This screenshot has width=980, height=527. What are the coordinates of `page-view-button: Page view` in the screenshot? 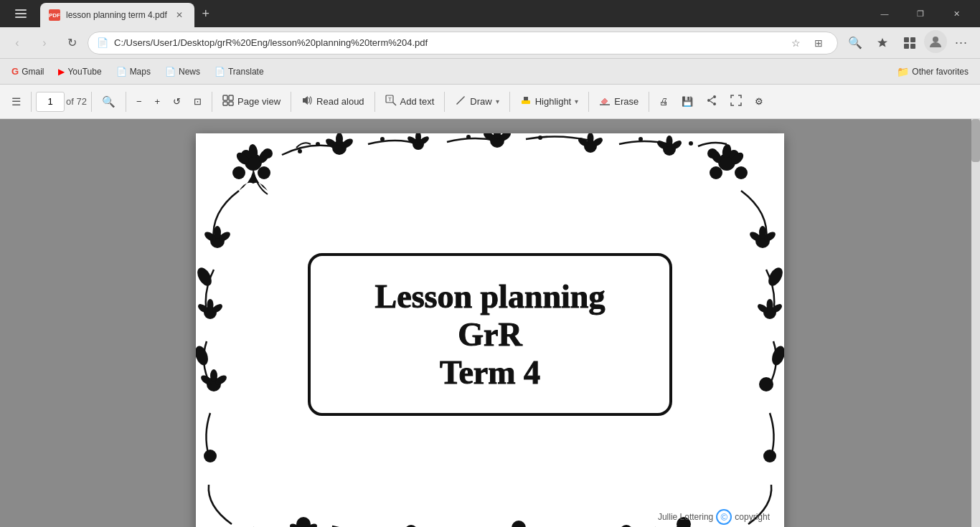 It's located at (251, 102).